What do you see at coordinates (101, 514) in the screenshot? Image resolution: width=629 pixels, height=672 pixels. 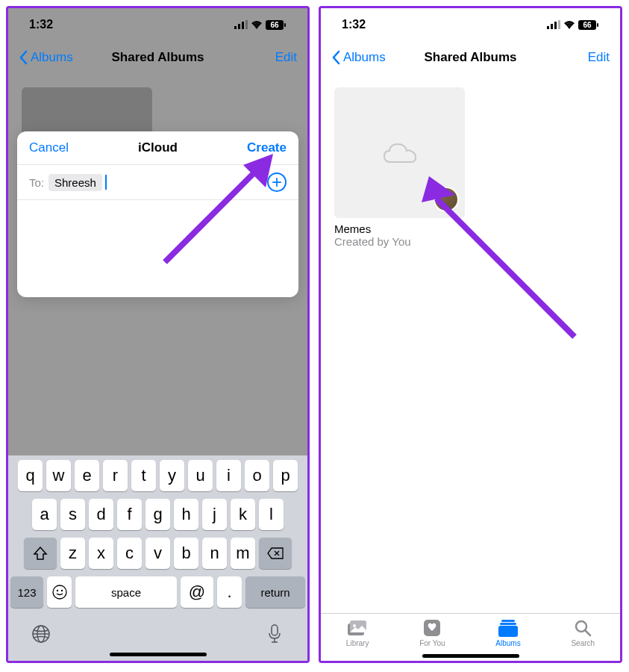 I see `key-d: d` at bounding box center [101, 514].